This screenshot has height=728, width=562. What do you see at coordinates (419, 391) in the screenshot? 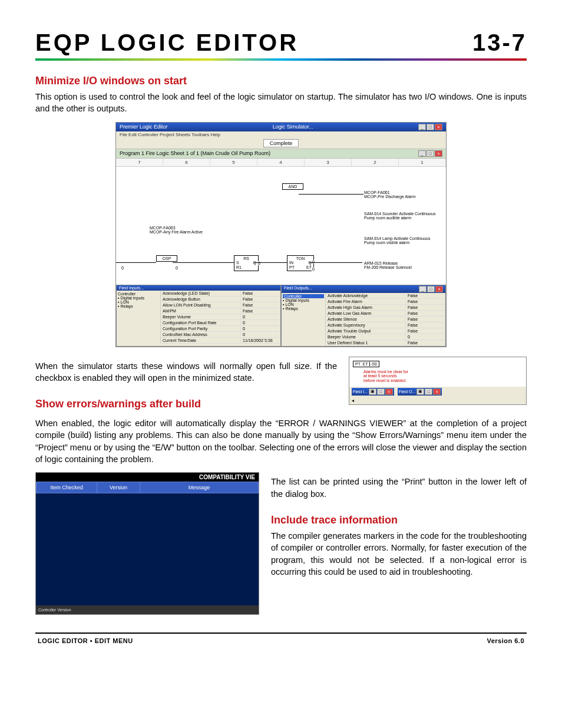
I see `min-field-outputs: Field O... ▣□×` at bounding box center [419, 391].